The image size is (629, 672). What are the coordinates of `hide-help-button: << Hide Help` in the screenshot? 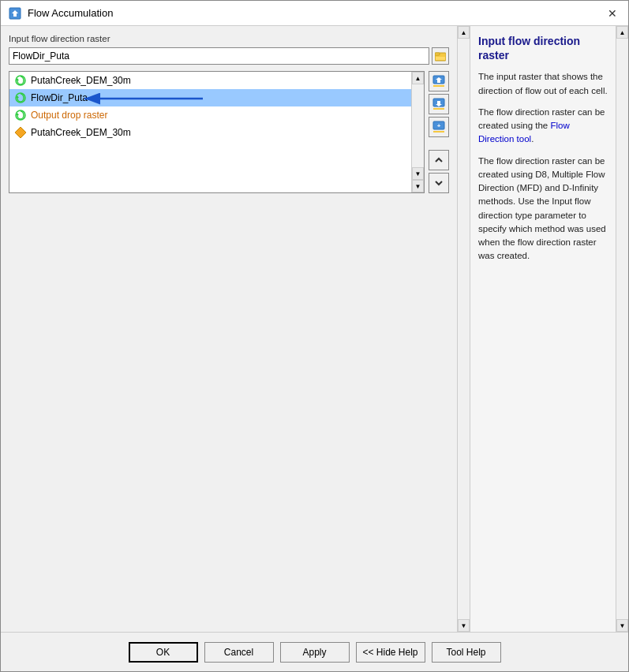 It's located at (391, 652).